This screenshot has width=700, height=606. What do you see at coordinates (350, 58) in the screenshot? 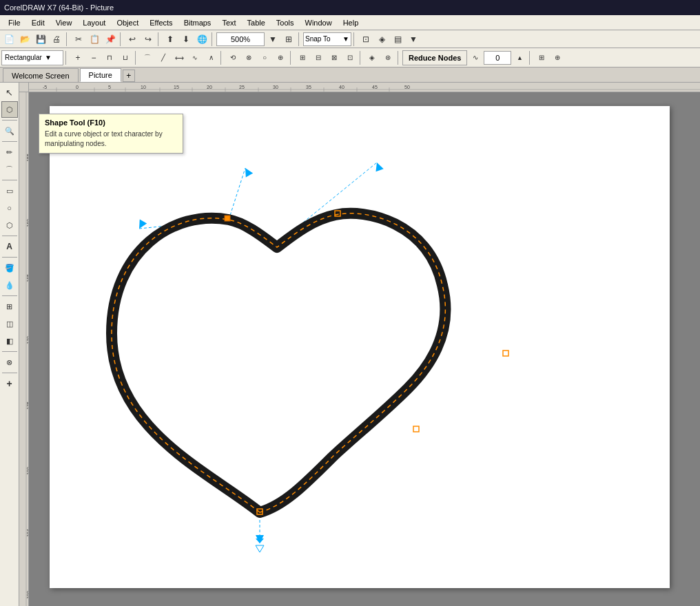
I see `elastic-btn: ⊡` at bounding box center [350, 58].